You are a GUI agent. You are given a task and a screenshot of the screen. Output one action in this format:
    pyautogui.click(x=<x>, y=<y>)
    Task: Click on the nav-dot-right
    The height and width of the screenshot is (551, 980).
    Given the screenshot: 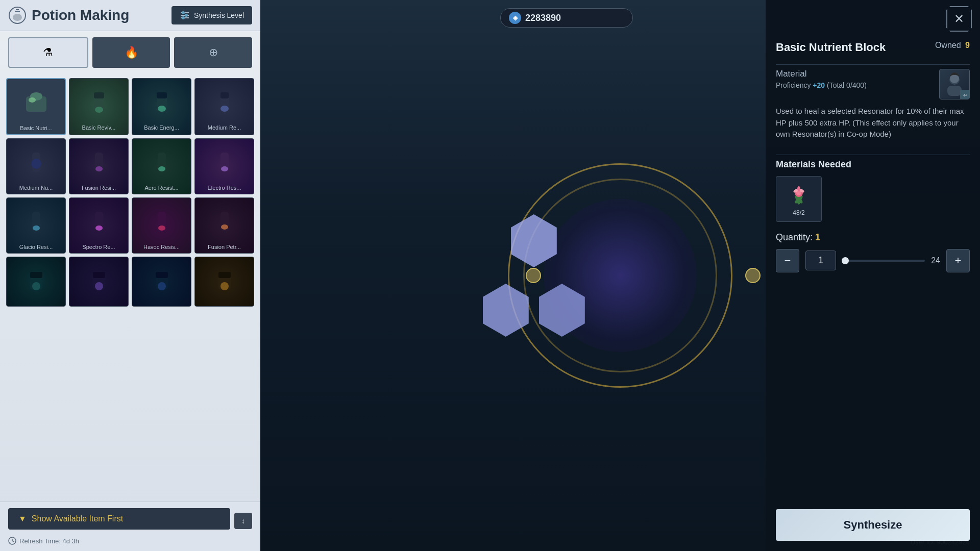 What is the action you would take?
    pyautogui.click(x=753, y=276)
    